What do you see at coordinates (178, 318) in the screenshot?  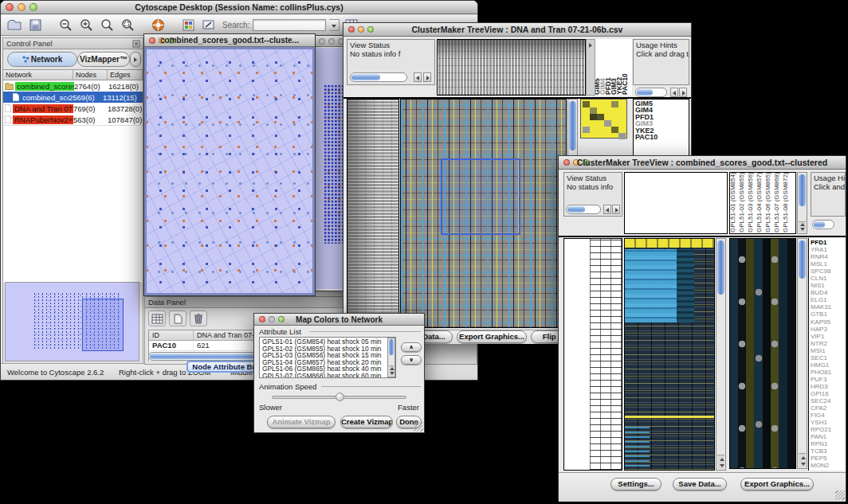 I see `new-attribute-button` at bounding box center [178, 318].